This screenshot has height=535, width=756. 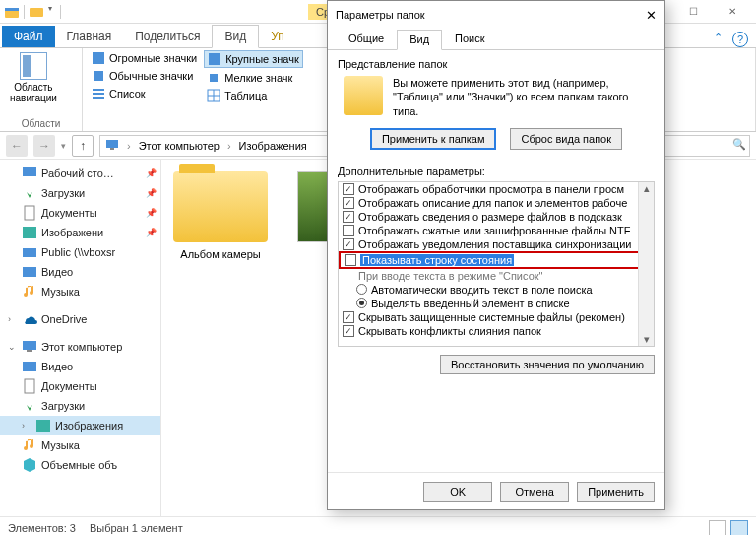 I want to click on layout-small-icons: Мелкие значк, so click(x=254, y=78).